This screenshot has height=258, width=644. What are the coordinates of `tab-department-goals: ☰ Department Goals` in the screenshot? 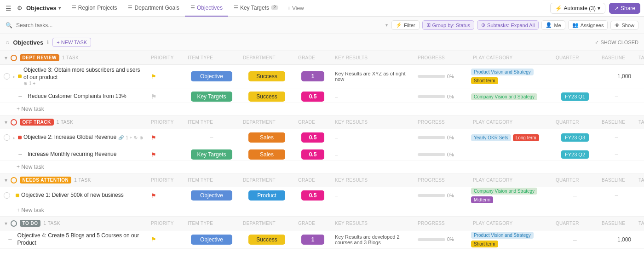 It's located at (154, 8).